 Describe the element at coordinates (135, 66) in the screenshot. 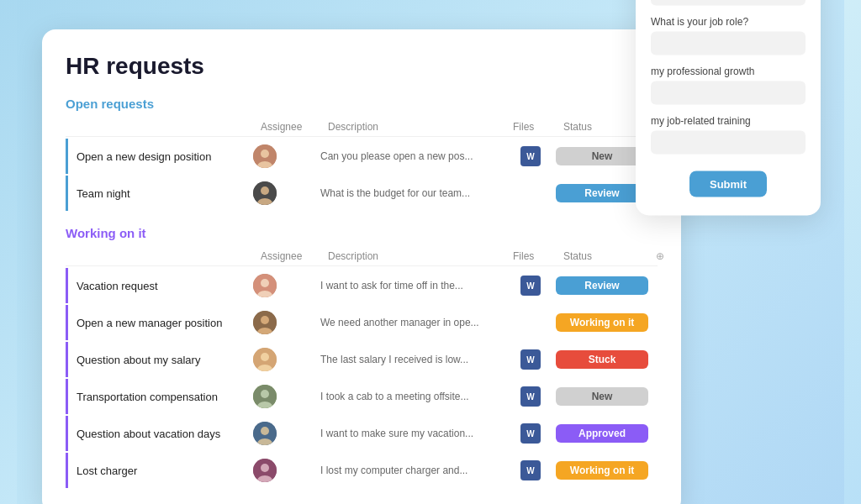

I see `page-title: HR requests` at that location.